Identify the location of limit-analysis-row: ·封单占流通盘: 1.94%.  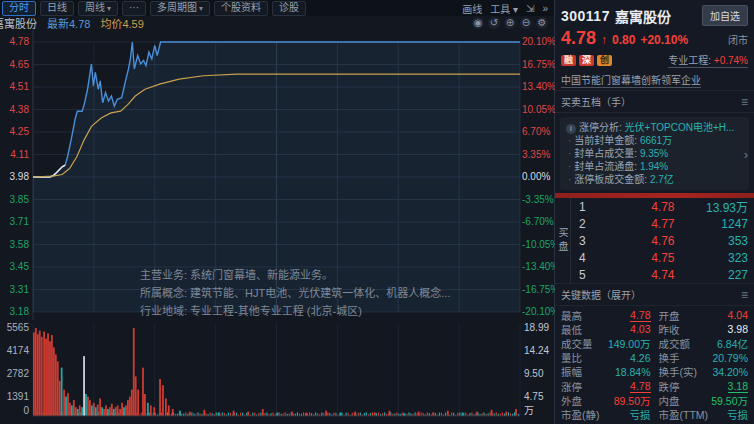
(652, 166).